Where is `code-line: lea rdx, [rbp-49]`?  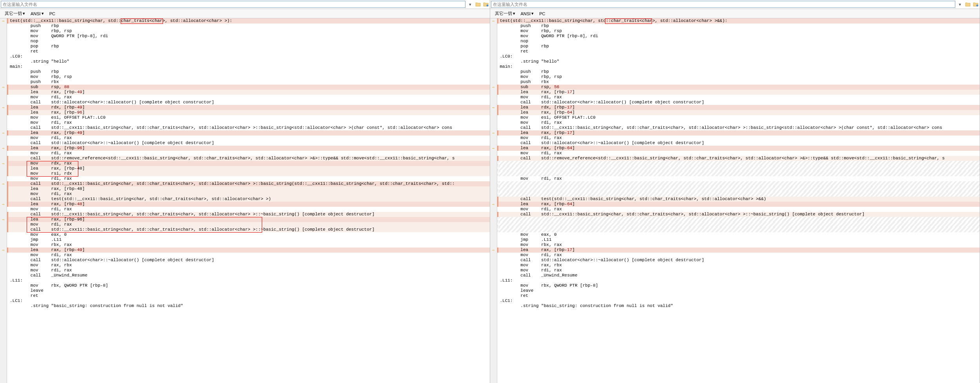 code-line: lea rdx, [rbp-49] is located at coordinates (248, 107).